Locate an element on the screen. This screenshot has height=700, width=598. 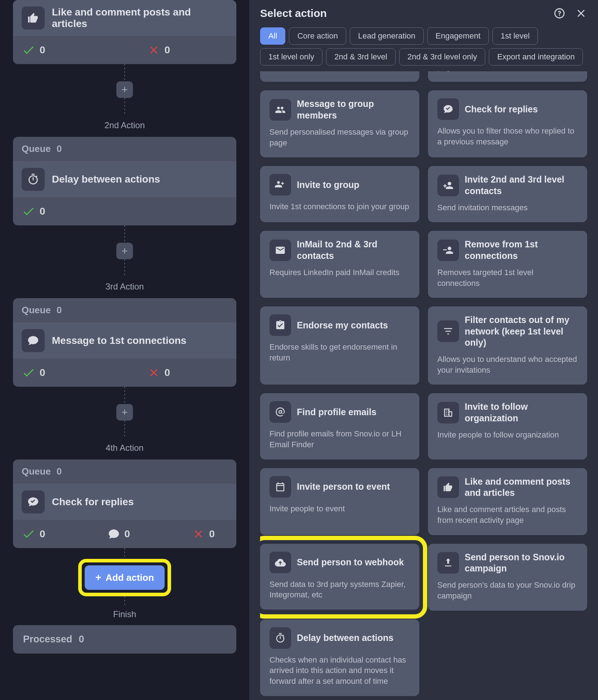
at-sign-icon is located at coordinates (280, 412).